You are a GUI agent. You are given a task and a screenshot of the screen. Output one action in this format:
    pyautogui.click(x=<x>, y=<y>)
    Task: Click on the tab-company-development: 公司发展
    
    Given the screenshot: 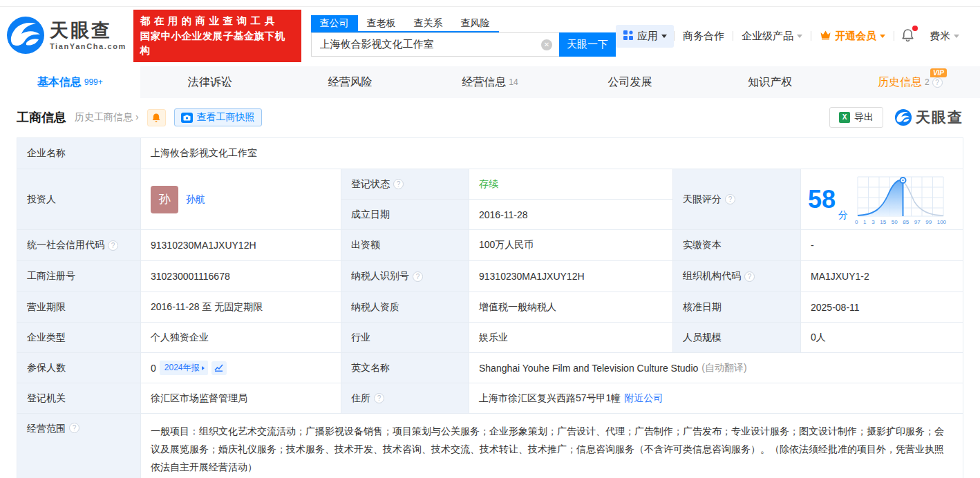 What is the action you would take?
    pyautogui.click(x=630, y=82)
    